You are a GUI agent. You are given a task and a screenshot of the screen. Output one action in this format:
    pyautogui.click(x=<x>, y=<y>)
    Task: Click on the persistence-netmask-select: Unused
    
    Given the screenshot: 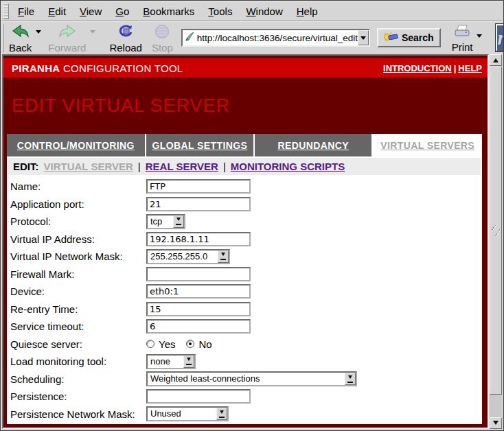 What is the action you would take?
    pyautogui.click(x=187, y=414)
    